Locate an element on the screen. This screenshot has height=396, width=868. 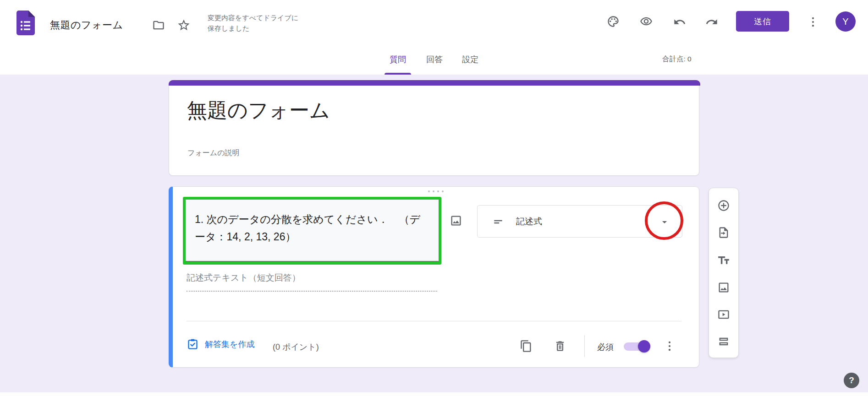
star-icon is located at coordinates (184, 25).